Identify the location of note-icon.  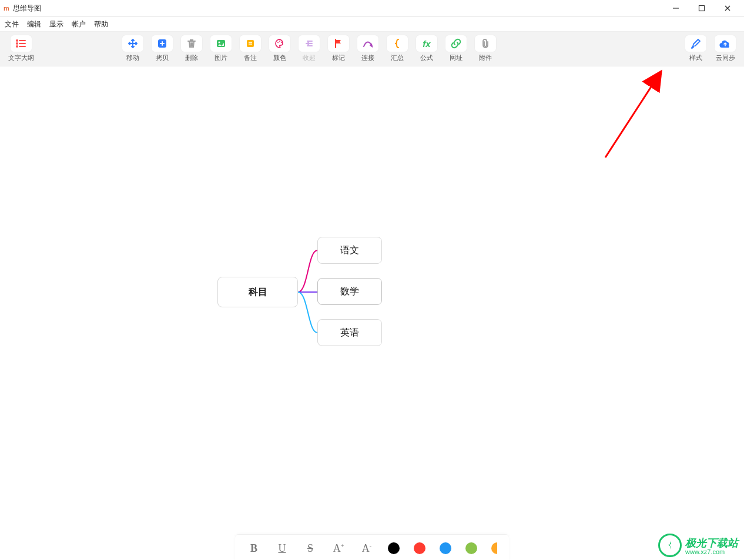
(250, 43).